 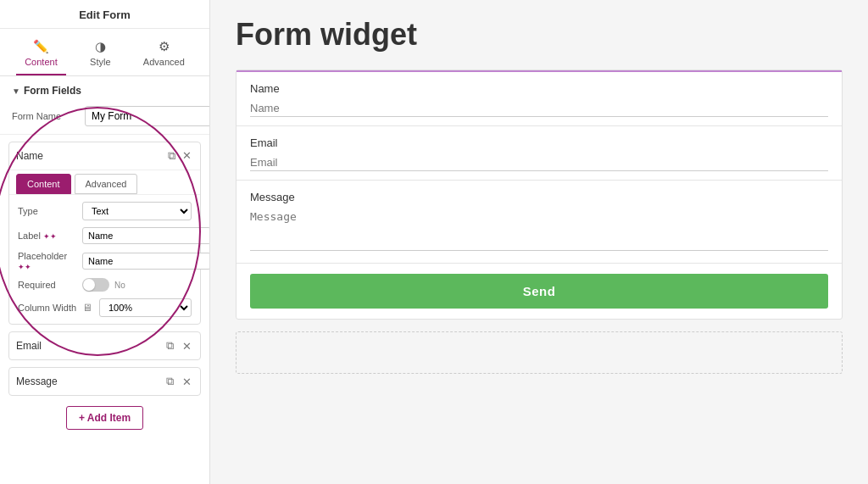 What do you see at coordinates (105, 346) in the screenshot?
I see `email-field-item: Email ⧉ ✕` at bounding box center [105, 346].